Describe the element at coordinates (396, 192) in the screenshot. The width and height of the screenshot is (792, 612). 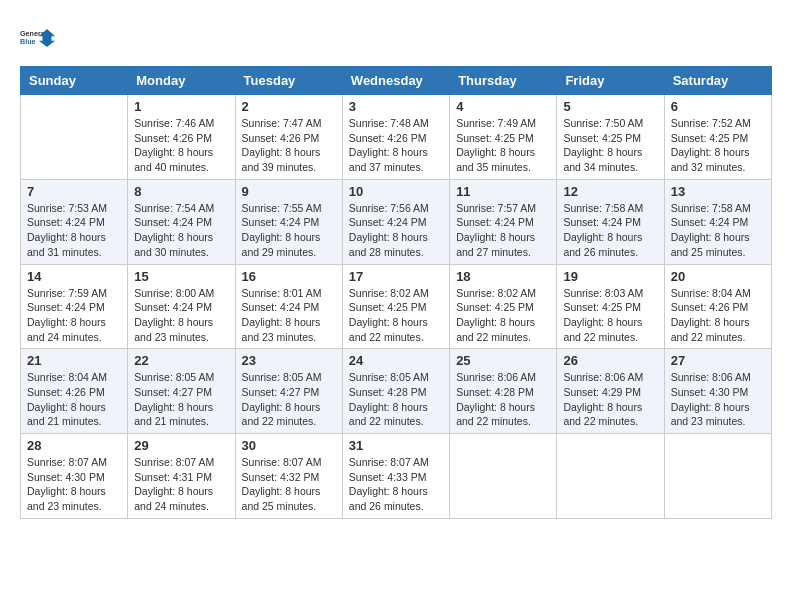
I see `day-number: 10` at that location.